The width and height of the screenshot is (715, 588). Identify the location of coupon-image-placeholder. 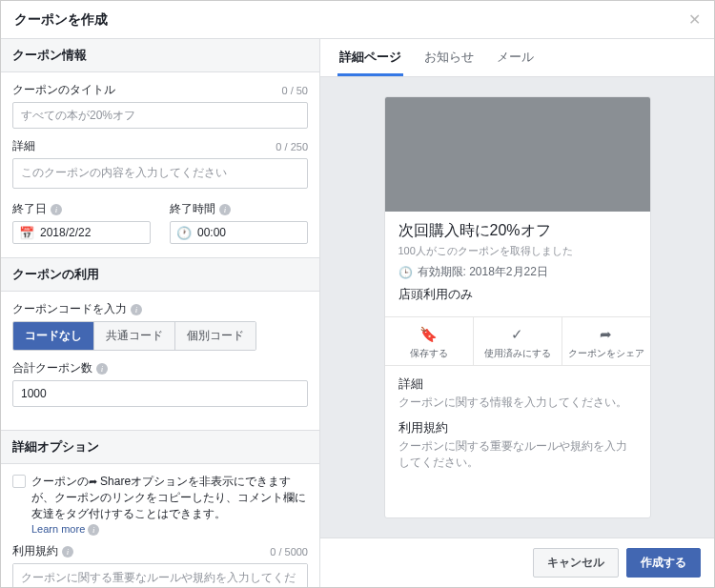
(518, 154).